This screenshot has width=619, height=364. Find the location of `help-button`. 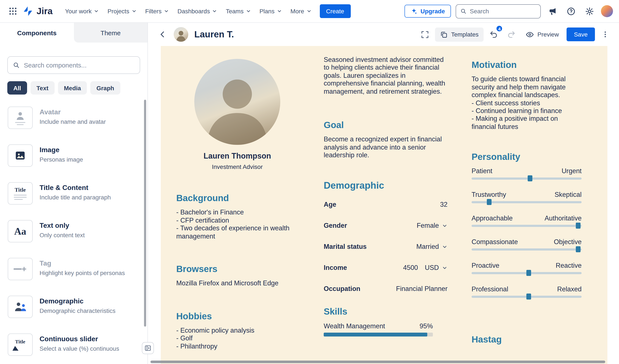

help-button is located at coordinates (571, 11).